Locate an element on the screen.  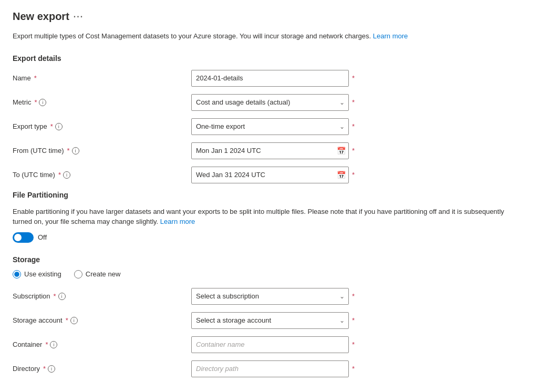
storage-account-required-star: * is located at coordinates (353, 321).